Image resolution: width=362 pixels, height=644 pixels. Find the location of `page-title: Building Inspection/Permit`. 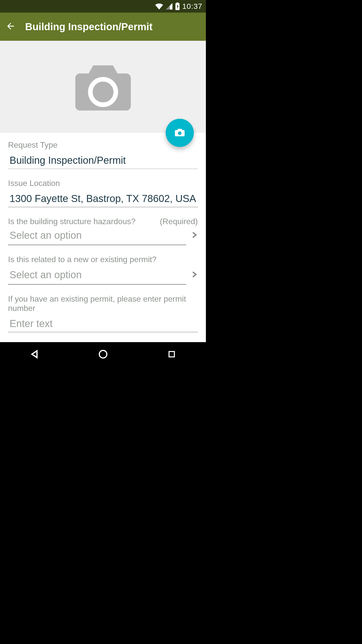

page-title: Building Inspection/Permit is located at coordinates (89, 27).